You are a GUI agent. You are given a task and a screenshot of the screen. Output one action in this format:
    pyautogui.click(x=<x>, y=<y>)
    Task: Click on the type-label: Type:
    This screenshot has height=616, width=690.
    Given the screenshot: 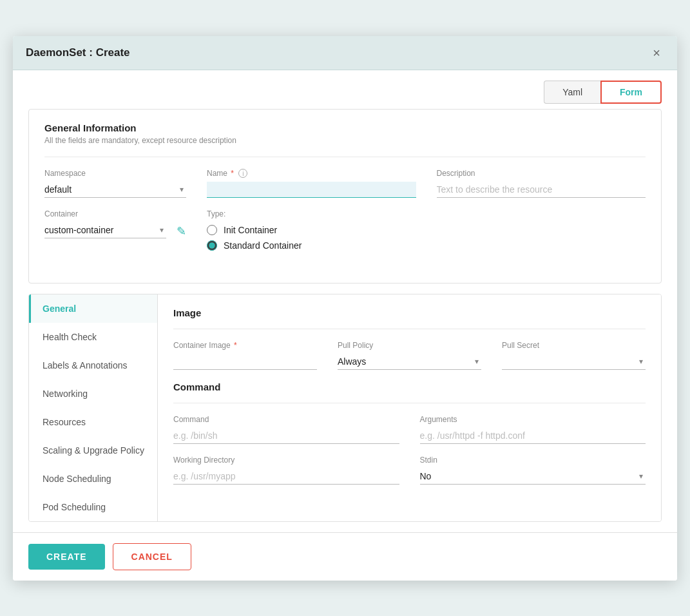 What is the action you would take?
    pyautogui.click(x=426, y=214)
    